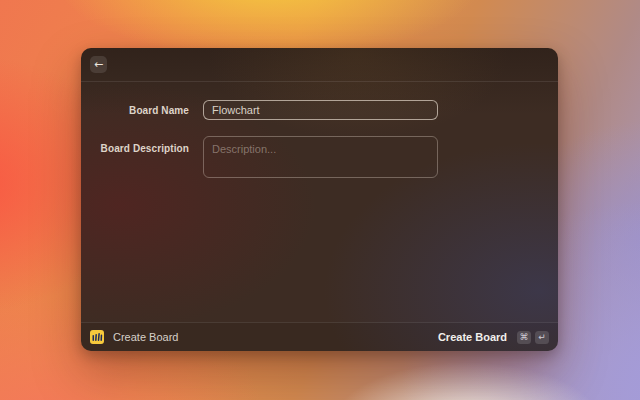  What do you see at coordinates (98, 64) in the screenshot?
I see `back-button: ←` at bounding box center [98, 64].